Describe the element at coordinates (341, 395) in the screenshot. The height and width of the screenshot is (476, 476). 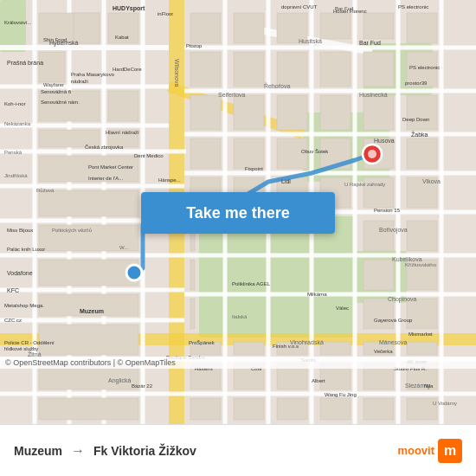
I see `svg-text: Wang Fu Jing` at that location.